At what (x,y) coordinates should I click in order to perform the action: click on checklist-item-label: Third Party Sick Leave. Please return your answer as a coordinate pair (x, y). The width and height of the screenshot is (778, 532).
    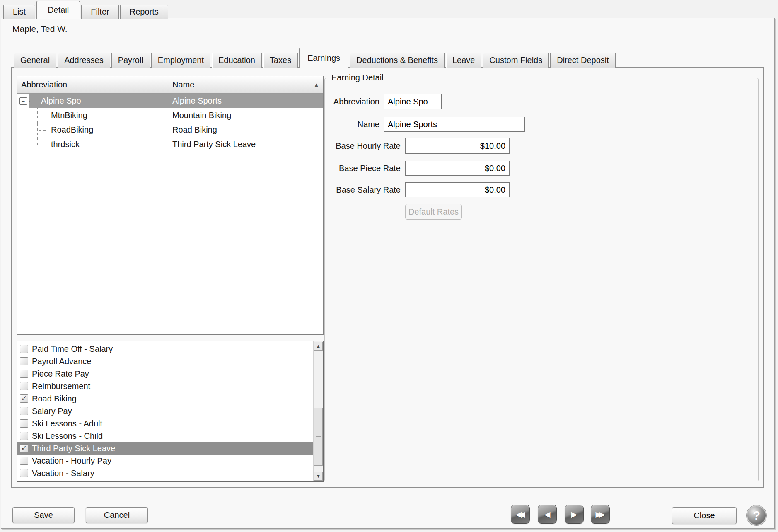
    Looking at the image, I should click on (74, 448).